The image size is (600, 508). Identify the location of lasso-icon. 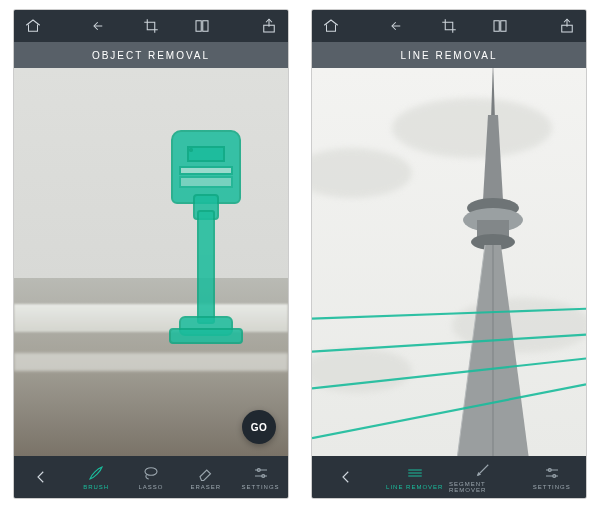
(151, 473).